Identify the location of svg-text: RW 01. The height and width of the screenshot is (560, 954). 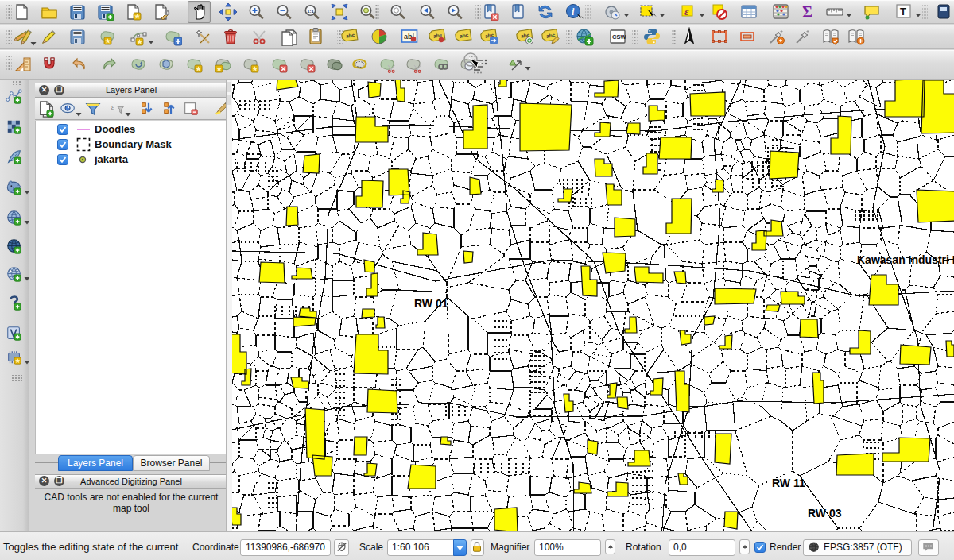
(431, 303).